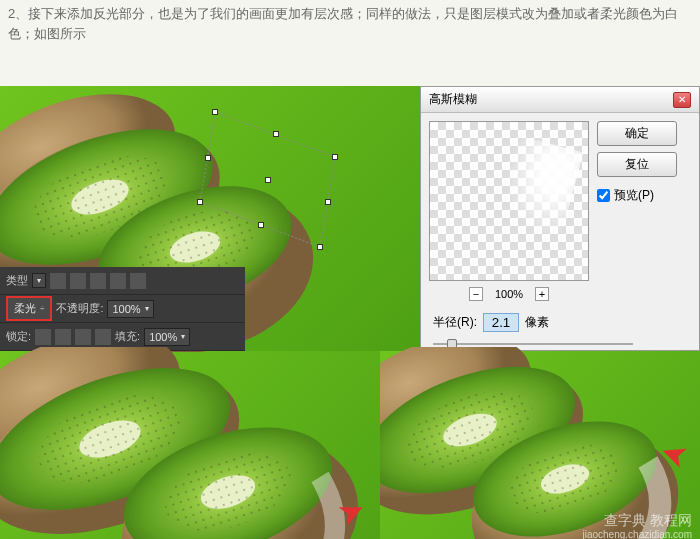  Describe the element at coordinates (42, 308) in the screenshot. I see `chevron-down-icon: ÷` at that location.